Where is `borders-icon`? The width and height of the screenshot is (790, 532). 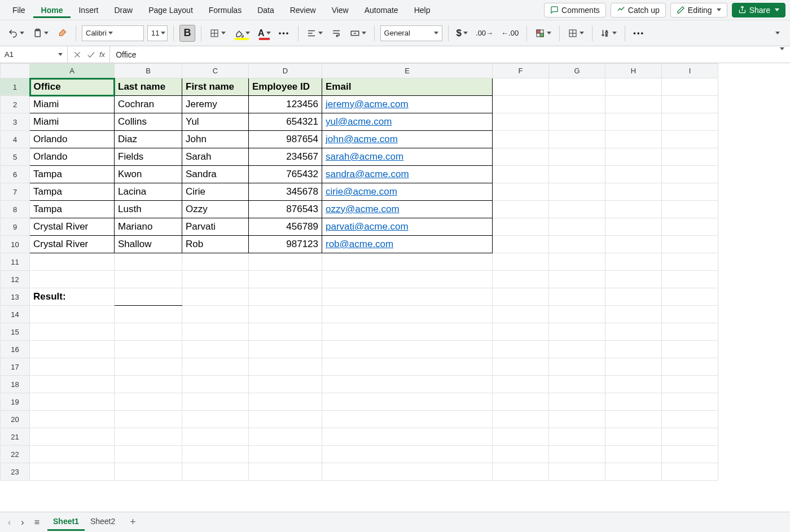
borders-icon is located at coordinates (214, 33).